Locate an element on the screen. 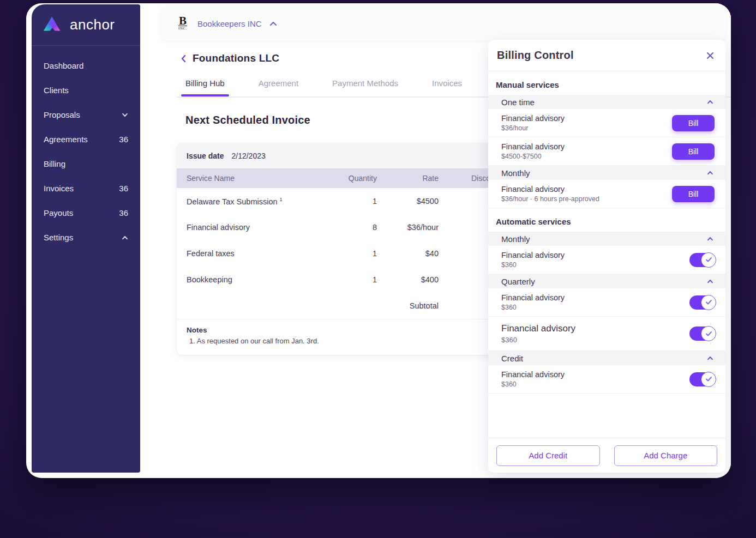 Image resolution: width=756 pixels, height=538 pixels. sidebar-nav: Dashboard Clients Proposals Agreements 3… is located at coordinates (86, 148).